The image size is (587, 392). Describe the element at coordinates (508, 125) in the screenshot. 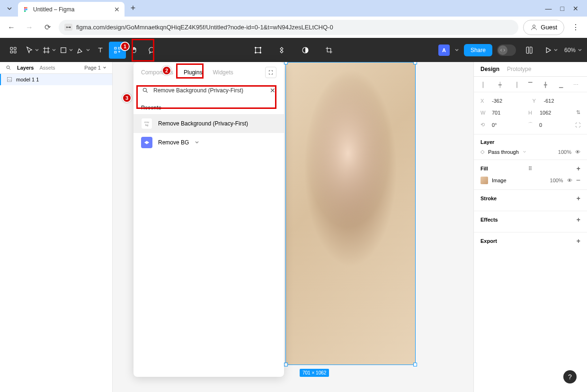

I see `rotation-value: 0°` at that location.